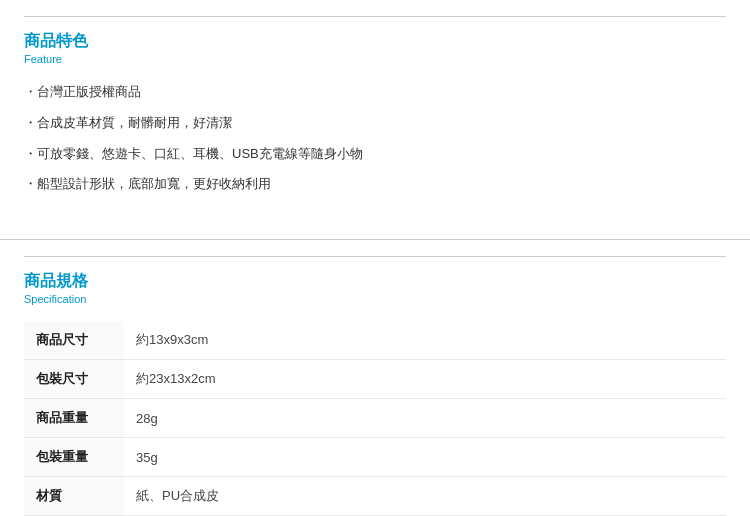  I want to click on feature-item-1: 合成皮革材質，耐髒耐用，好清潔, so click(375, 124).